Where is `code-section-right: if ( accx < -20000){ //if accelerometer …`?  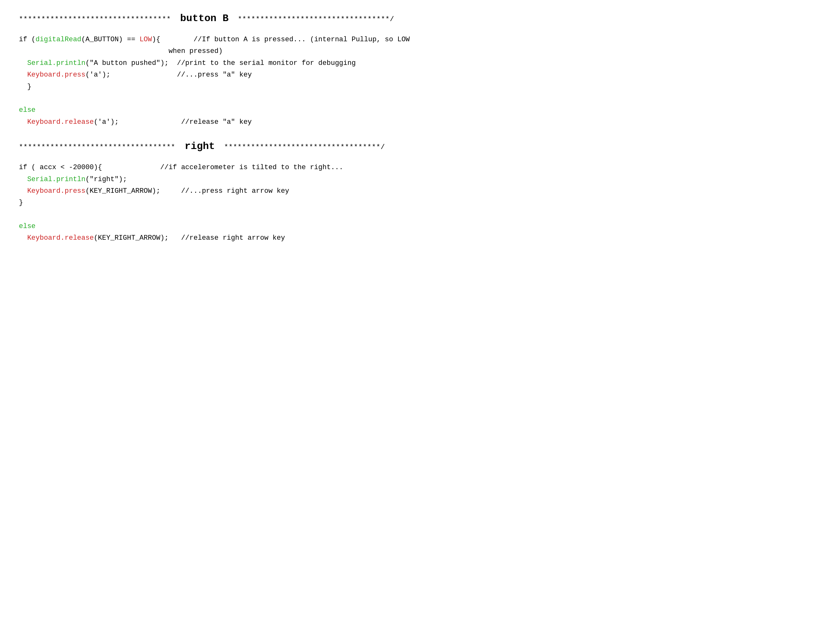
code-section-right: if ( accx < -20000){ //if accelerometer … is located at coordinates (420, 203).